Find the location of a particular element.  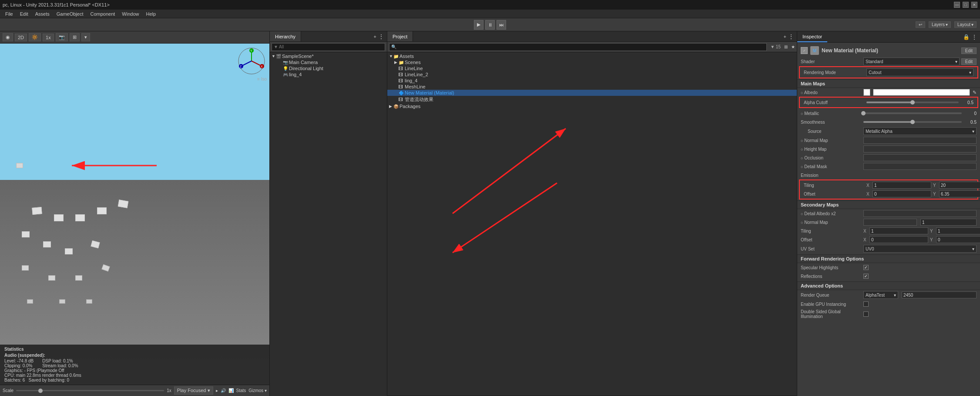

scene-cam-btn: 📷 is located at coordinates (62, 37).